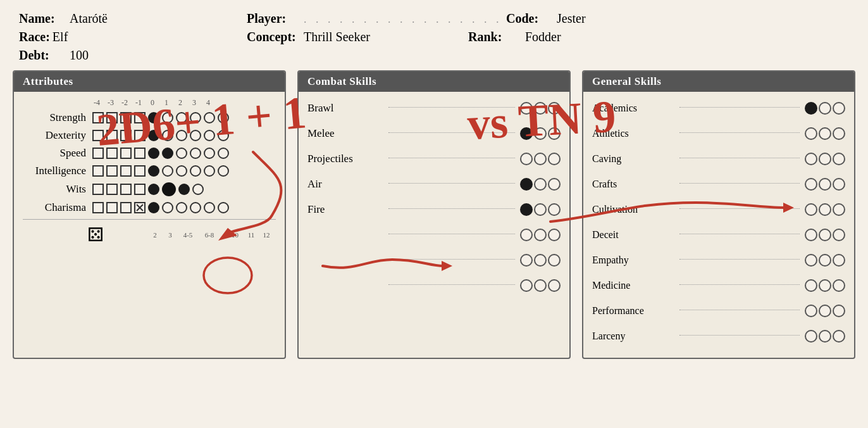 This screenshot has height=428, width=868. I want to click on skill-larceny-label: Larceny, so click(633, 336).